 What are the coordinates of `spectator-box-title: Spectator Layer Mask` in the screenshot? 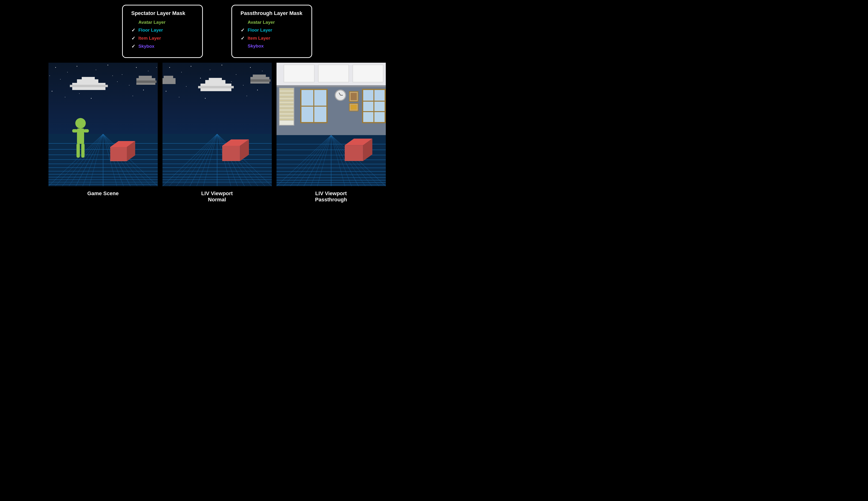 It's located at (162, 13).